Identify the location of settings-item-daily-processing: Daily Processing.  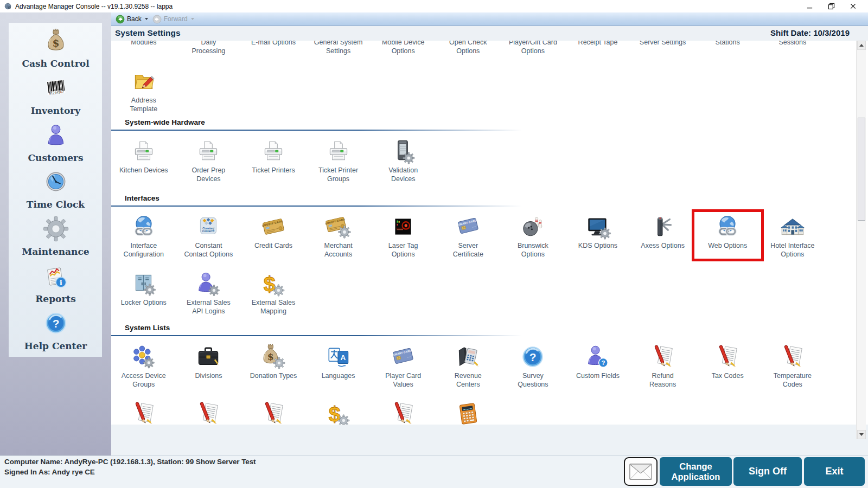
(209, 48).